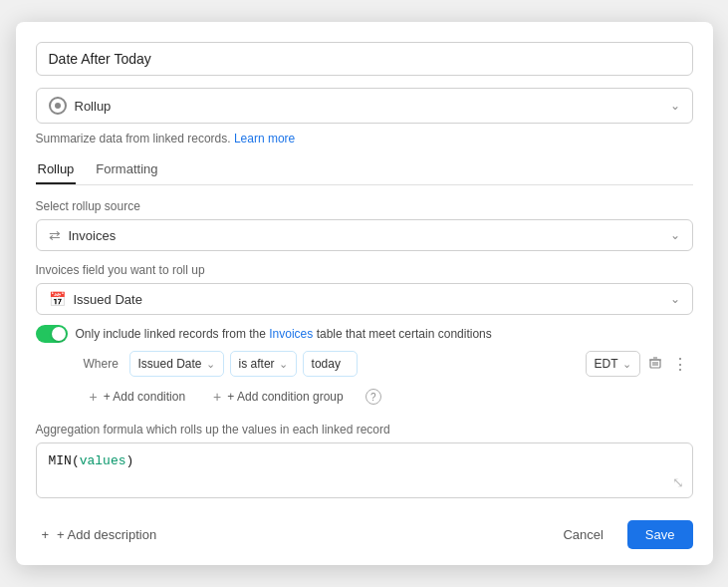 Image resolution: width=728 pixels, height=587 pixels. What do you see at coordinates (373, 397) in the screenshot?
I see `help-icon: ?` at bounding box center [373, 397].